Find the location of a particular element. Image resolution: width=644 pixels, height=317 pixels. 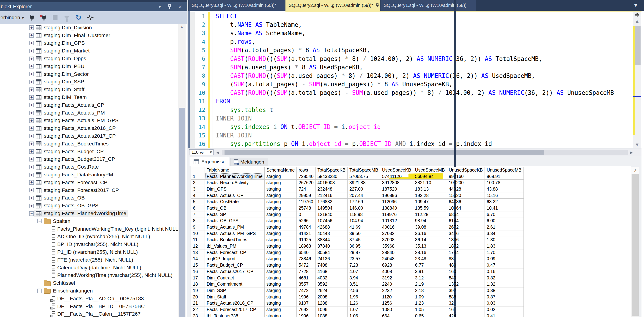

row-number: 21 is located at coordinates (198, 303).